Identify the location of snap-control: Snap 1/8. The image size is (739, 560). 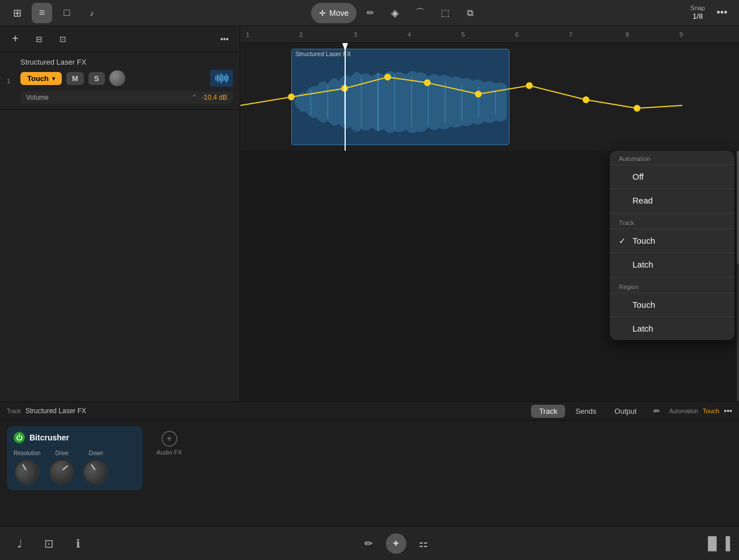
(698, 12).